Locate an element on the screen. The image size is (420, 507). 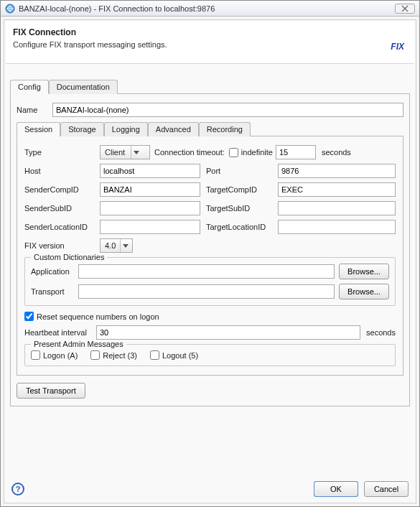
indefinite-checkbox: indefinite is located at coordinates (251, 152).